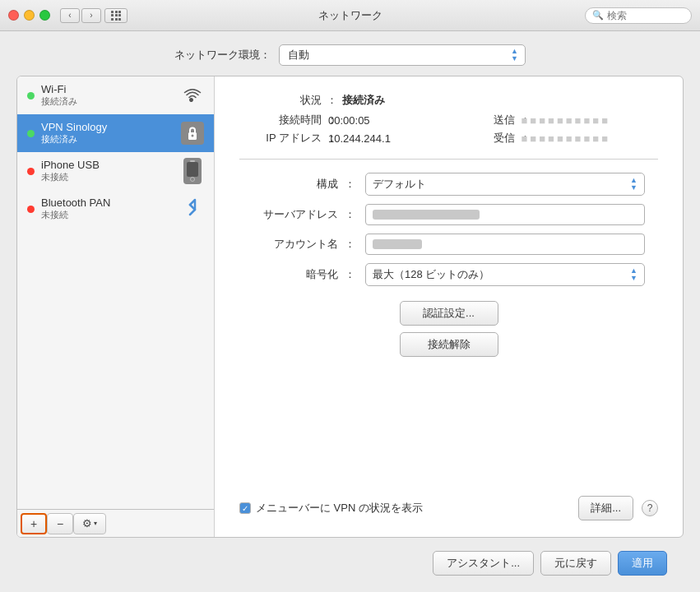 This screenshot has width=700, height=592. I want to click on maximize-button, so click(44, 15).